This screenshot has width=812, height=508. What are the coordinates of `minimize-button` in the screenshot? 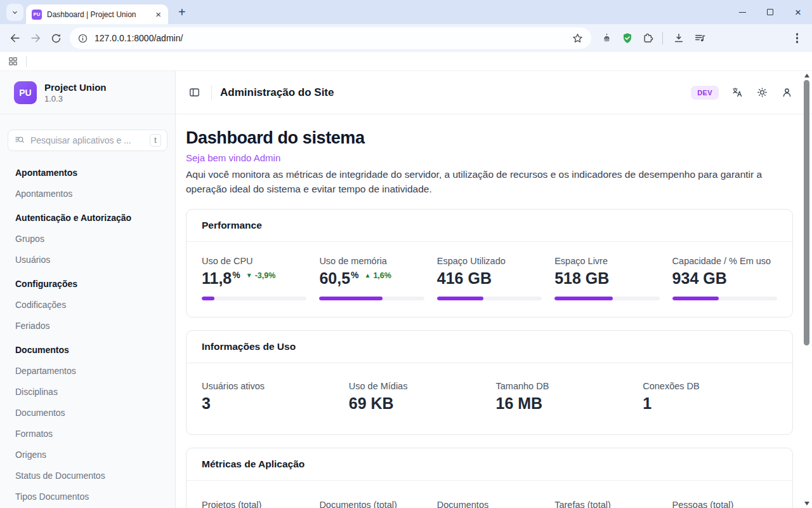 It's located at (742, 12).